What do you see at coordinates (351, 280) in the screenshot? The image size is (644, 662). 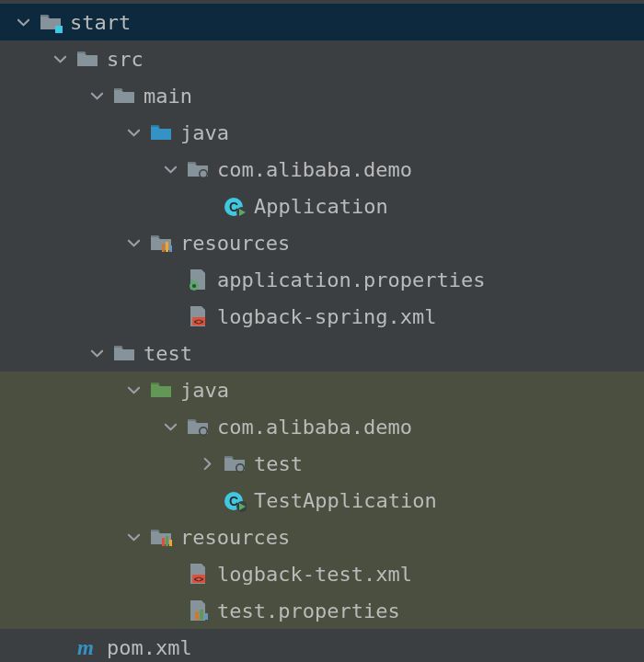 I see `tree-label: application.properties` at bounding box center [351, 280].